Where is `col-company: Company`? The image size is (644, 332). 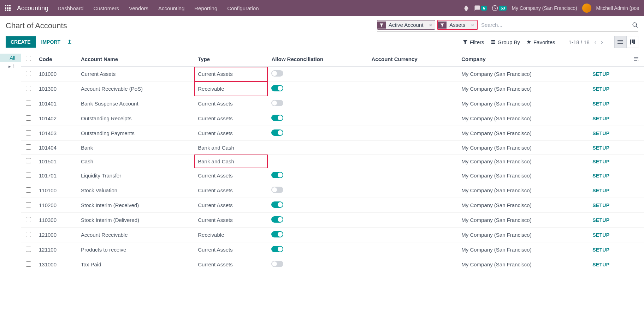 col-company: Company is located at coordinates (524, 59).